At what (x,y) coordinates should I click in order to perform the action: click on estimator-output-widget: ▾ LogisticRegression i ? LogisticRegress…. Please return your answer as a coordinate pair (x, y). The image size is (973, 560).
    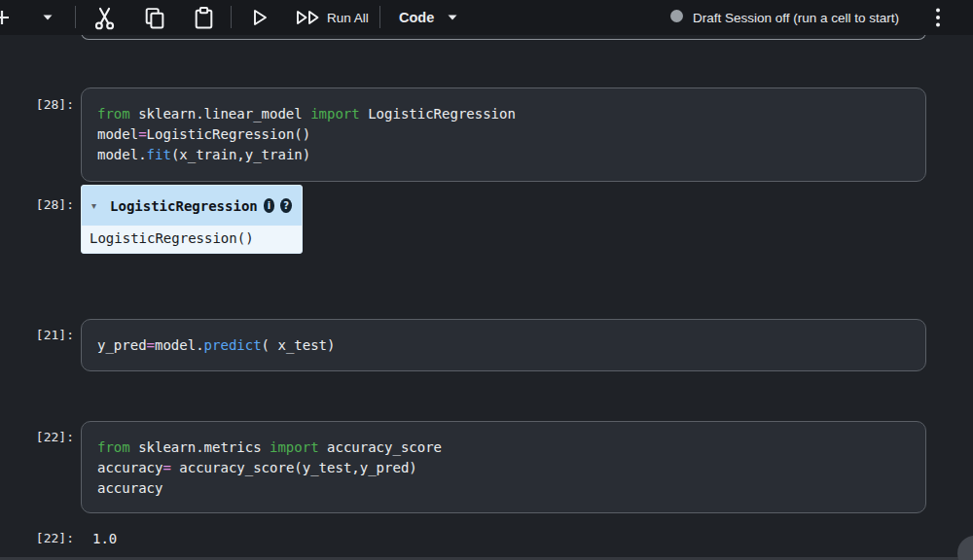
    Looking at the image, I should click on (192, 220).